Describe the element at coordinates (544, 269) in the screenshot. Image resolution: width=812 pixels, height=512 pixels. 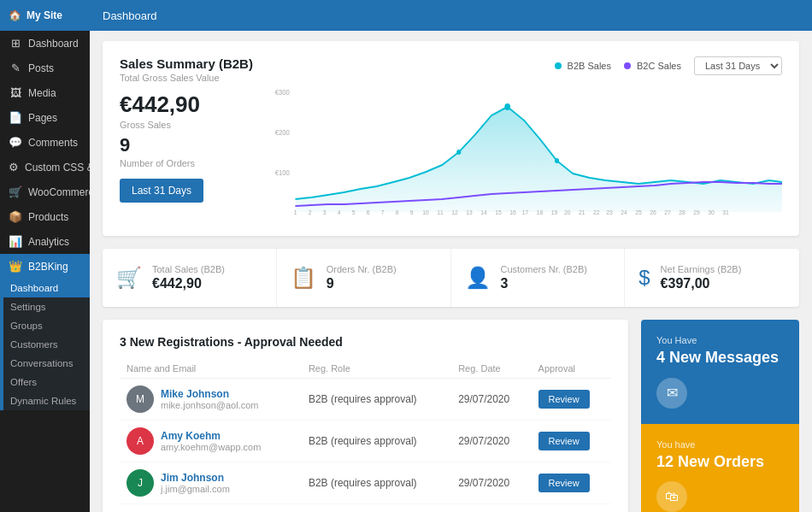
I see `stat-customers-label: Customers Nr. (B2B)` at that location.